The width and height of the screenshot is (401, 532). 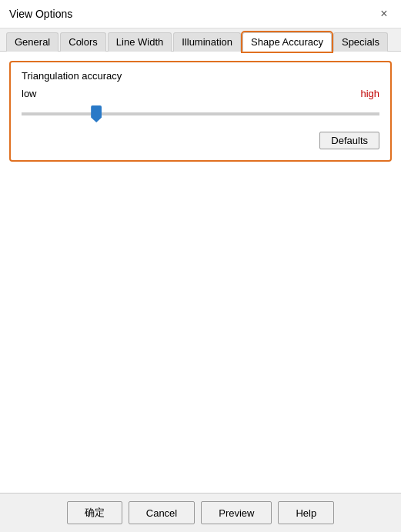 I want to click on preview-button: Preview, so click(x=236, y=513).